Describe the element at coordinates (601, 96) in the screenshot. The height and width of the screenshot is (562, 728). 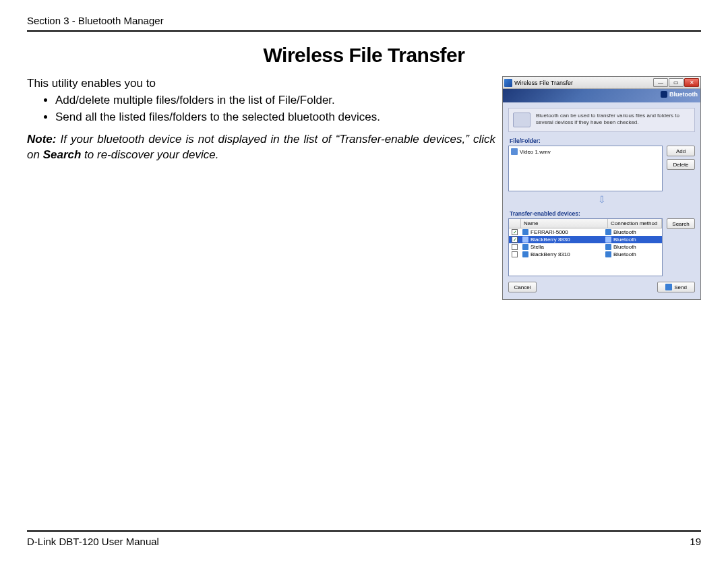
I see `dialog-banner: Bluetooth` at that location.